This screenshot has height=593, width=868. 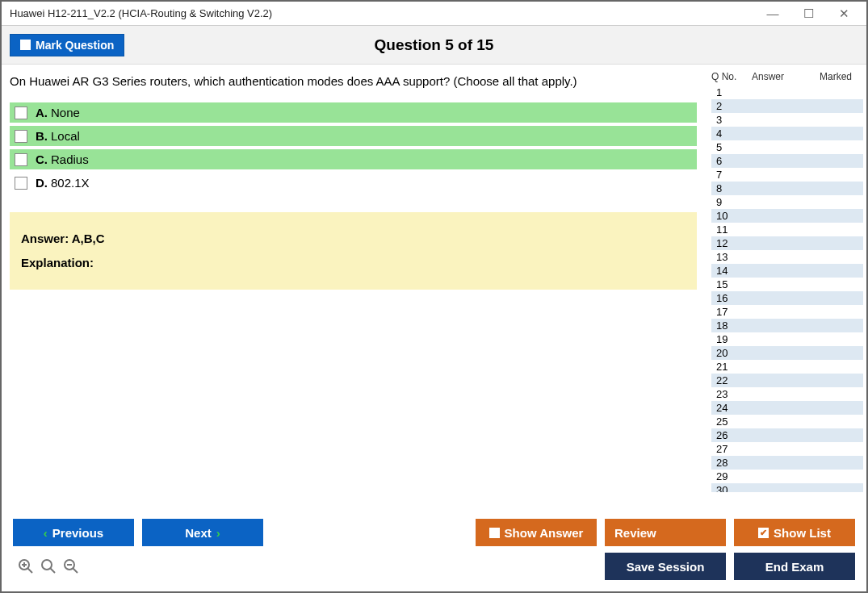 I want to click on qlist-row: 4, so click(x=787, y=134).